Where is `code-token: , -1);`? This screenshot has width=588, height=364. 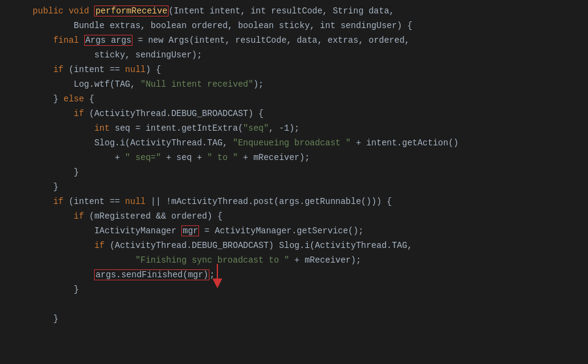
code-token: , -1); is located at coordinates (284, 128).